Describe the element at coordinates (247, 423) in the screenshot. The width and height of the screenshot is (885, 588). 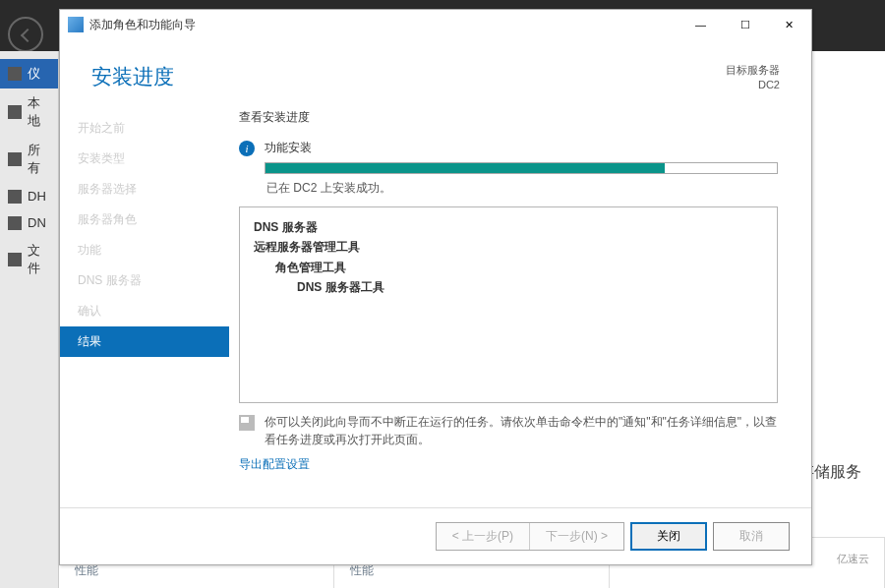
I see `flag-icon` at that location.